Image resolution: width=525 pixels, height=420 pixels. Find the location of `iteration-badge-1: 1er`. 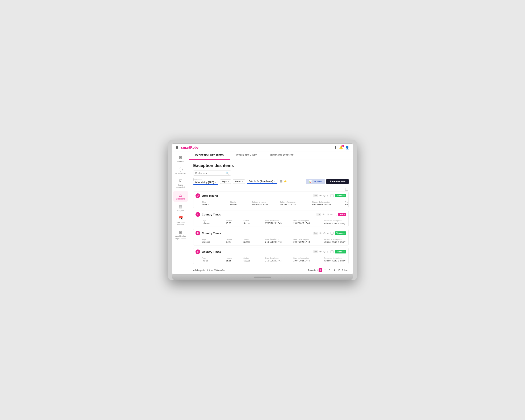

iteration-badge-1: 1er is located at coordinates (316, 196).